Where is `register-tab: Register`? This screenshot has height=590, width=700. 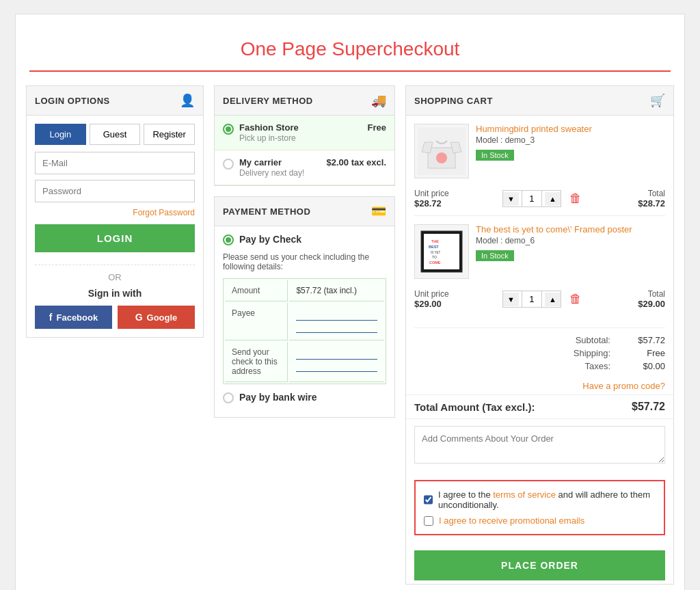
register-tab: Register is located at coordinates (170, 134).